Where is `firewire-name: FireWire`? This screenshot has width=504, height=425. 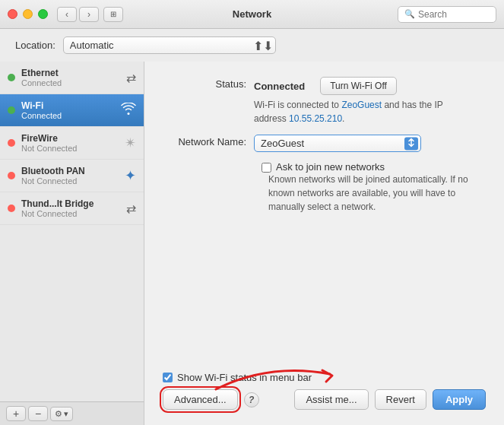 firewire-name: FireWire is located at coordinates (71, 138).